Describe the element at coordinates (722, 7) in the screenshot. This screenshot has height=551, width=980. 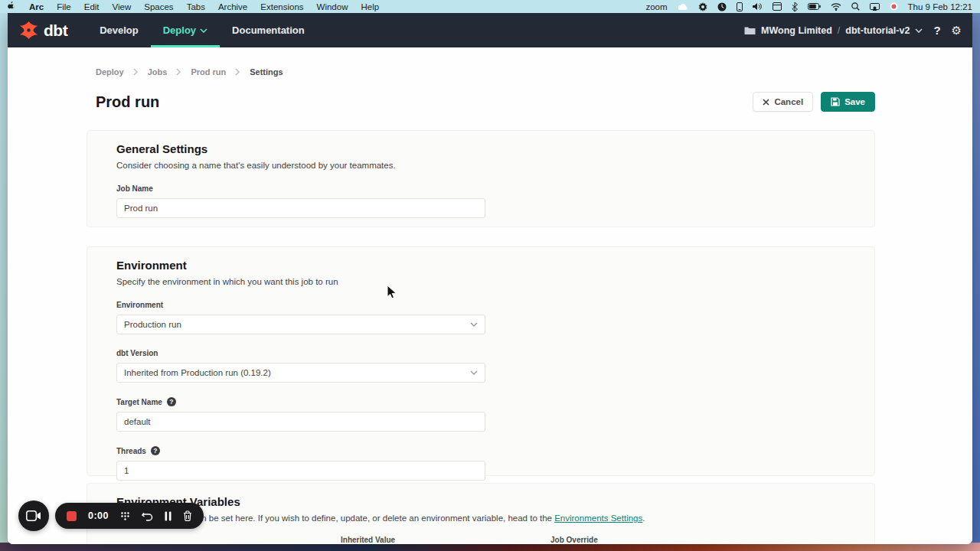
I see `clock-status-icon` at that location.